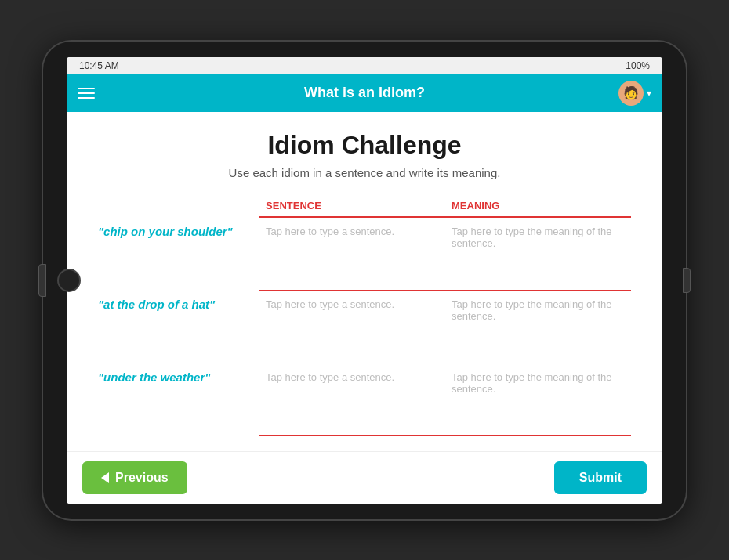 Image resolution: width=729 pixels, height=560 pixels. What do you see at coordinates (179, 399) in the screenshot?
I see `idiom-label-2: "under the weather"` at bounding box center [179, 399].